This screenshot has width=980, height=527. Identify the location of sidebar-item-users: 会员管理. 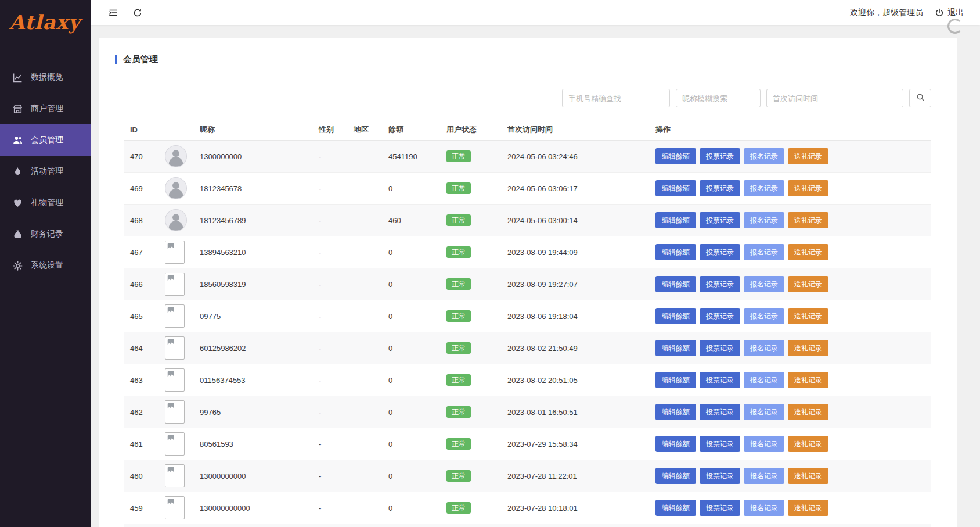
(45, 140).